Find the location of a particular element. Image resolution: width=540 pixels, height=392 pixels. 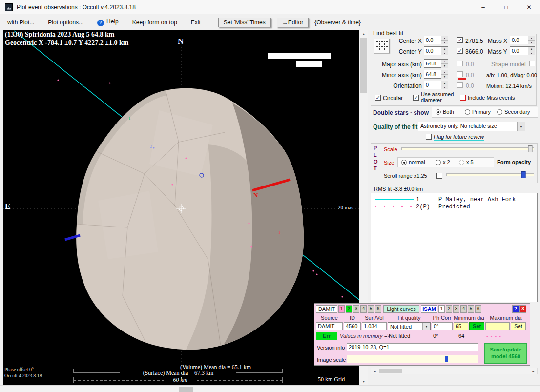

shape-model-label: Shape model is located at coordinates (509, 64).